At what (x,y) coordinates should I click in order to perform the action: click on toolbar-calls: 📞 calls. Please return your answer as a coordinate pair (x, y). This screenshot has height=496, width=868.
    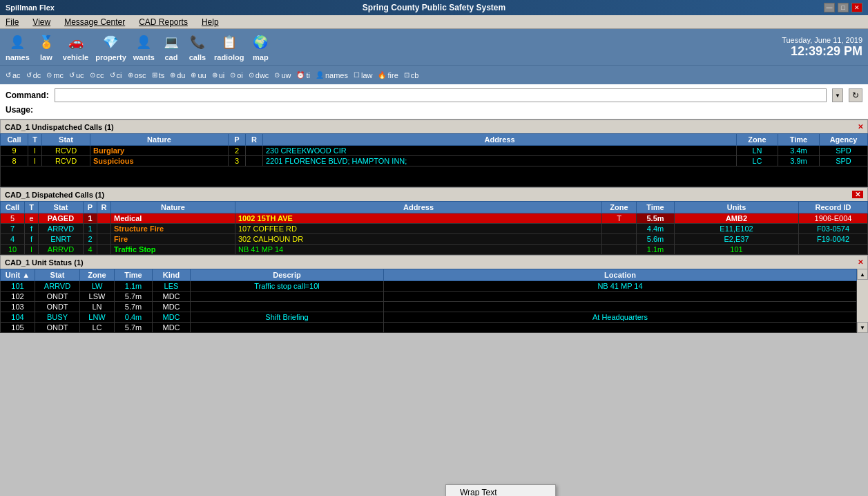
    Looking at the image, I should click on (197, 47).